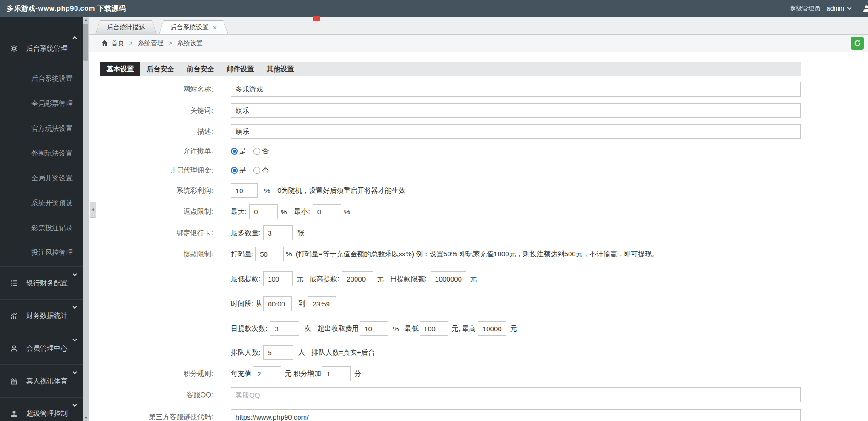 Image resolution: width=868 pixels, height=421 pixels. I want to click on inline-text: 元 积分增加, so click(303, 374).